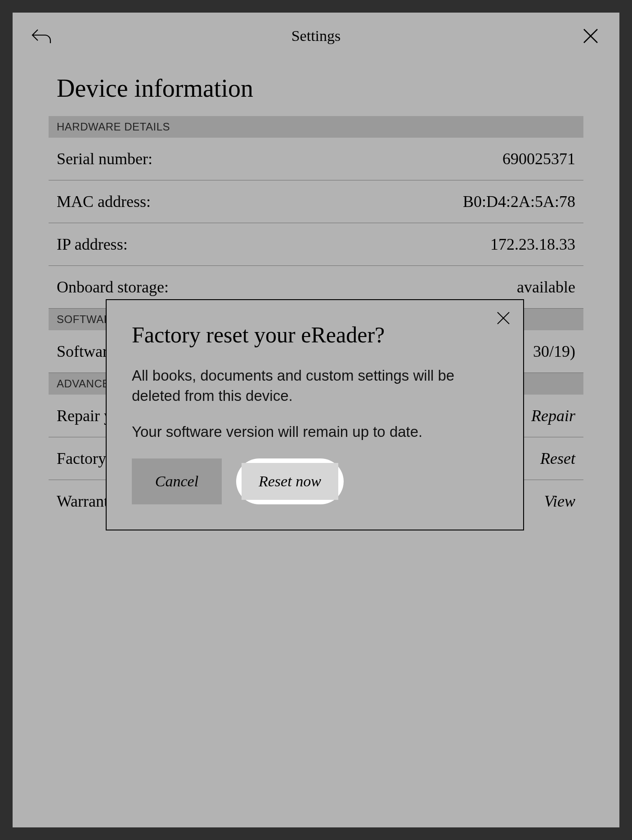 The image size is (632, 840). I want to click on reset-now-button: Reset now, so click(290, 481).